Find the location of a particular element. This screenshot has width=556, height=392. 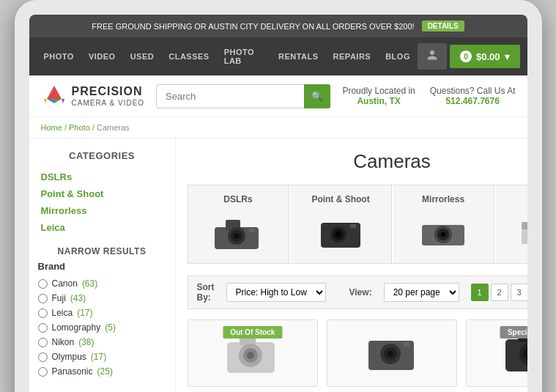

logo-precision: PRECISION is located at coordinates (108, 91).